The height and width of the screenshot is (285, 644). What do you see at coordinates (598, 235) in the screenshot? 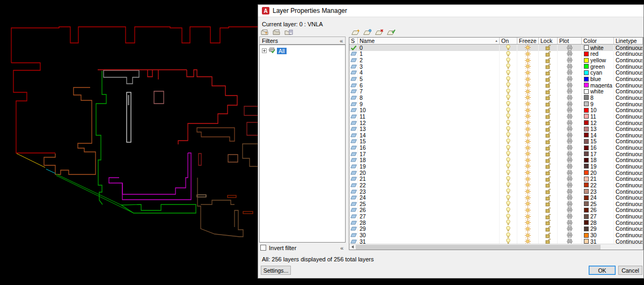
I see `color-cell: 30` at bounding box center [598, 235].